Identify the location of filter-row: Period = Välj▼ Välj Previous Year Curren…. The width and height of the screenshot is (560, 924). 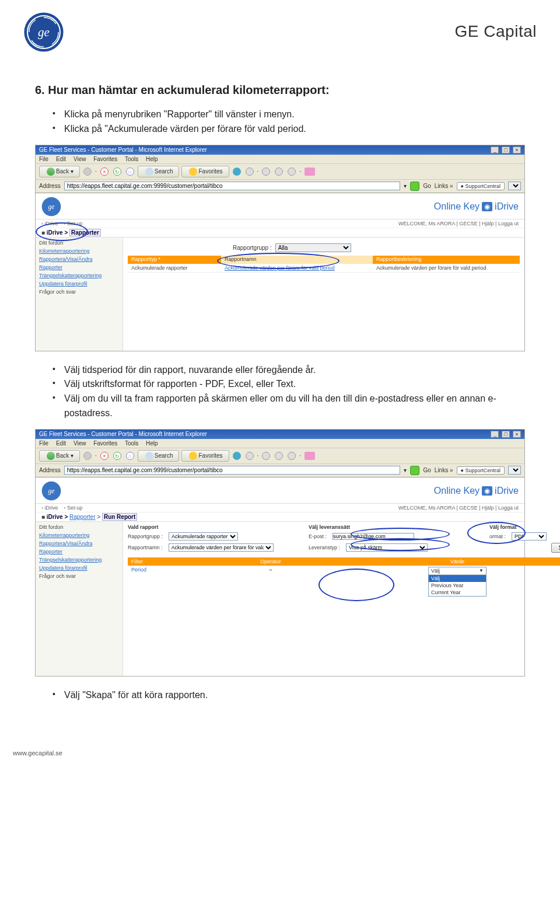
(344, 581).